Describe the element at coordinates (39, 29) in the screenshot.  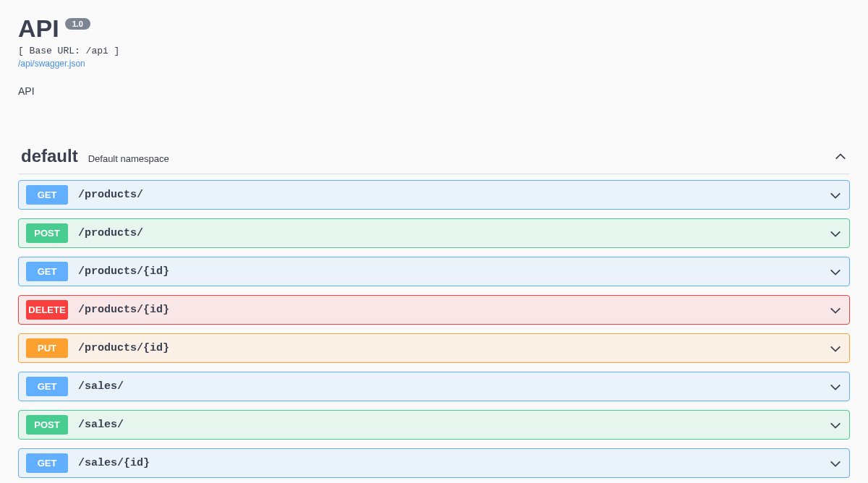
I see `api-title: API` at that location.